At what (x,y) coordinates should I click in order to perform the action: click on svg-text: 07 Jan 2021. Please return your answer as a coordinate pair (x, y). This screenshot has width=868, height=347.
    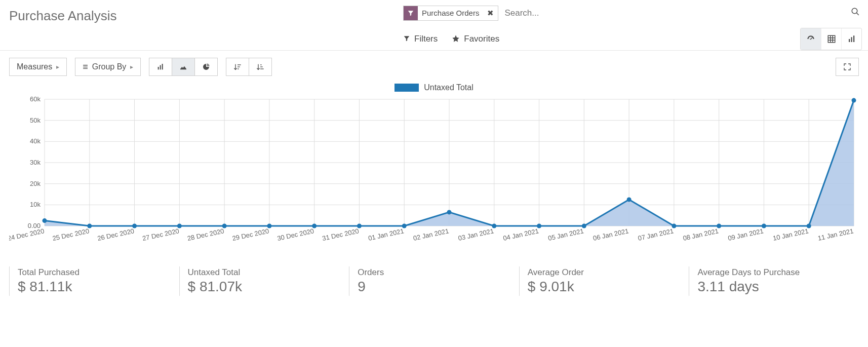
    Looking at the image, I should click on (655, 235).